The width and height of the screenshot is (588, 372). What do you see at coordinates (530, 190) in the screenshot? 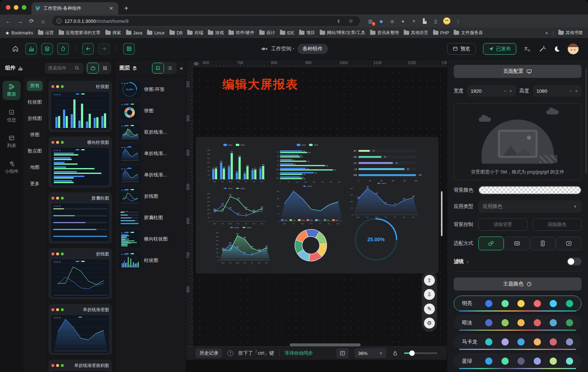
I see `bg-color-swatch` at bounding box center [530, 190].